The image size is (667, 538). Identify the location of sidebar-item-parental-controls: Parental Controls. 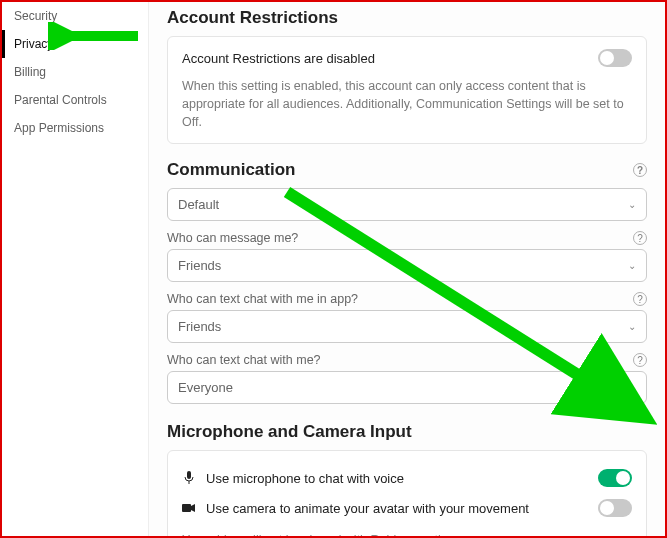
(75, 100).